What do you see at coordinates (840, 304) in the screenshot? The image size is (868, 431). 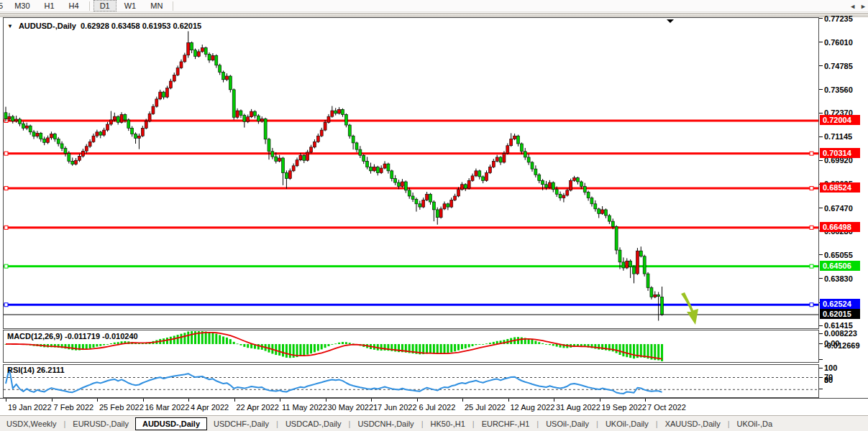 I see `hline-price-label: 0.62524` at bounding box center [840, 304].